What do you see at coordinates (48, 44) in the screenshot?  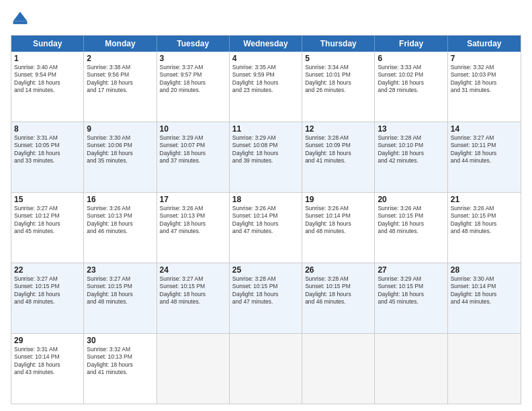 I see `header-day-sunday: Sunday` at bounding box center [48, 44].